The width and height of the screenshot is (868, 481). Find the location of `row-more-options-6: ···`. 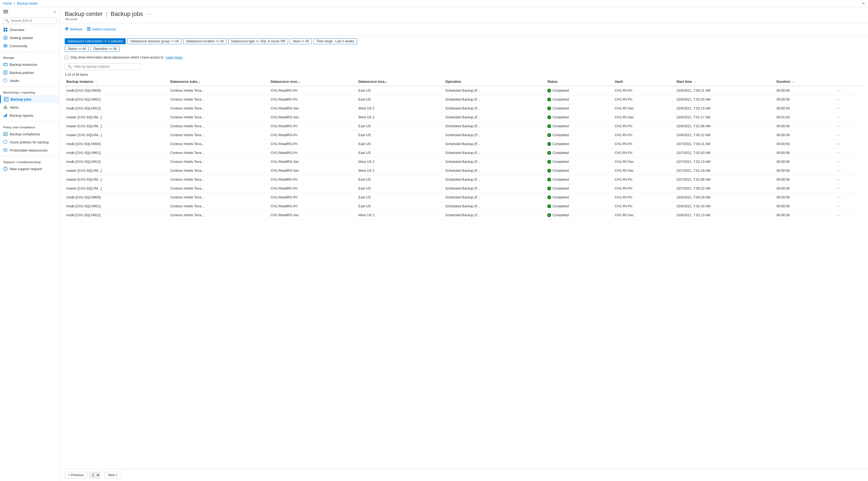

row-more-options-6: ··· is located at coordinates (838, 144).